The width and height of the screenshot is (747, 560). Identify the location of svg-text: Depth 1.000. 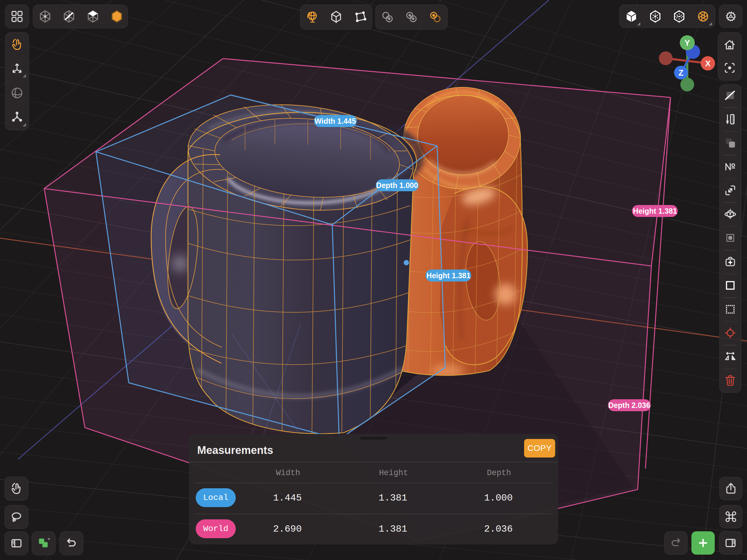
(397, 185).